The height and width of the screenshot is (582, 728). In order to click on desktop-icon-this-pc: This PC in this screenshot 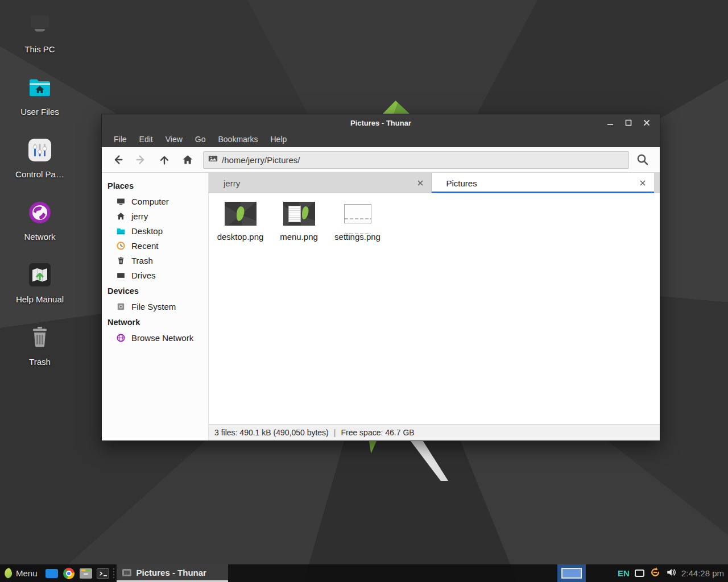, I will do `click(40, 40)`.